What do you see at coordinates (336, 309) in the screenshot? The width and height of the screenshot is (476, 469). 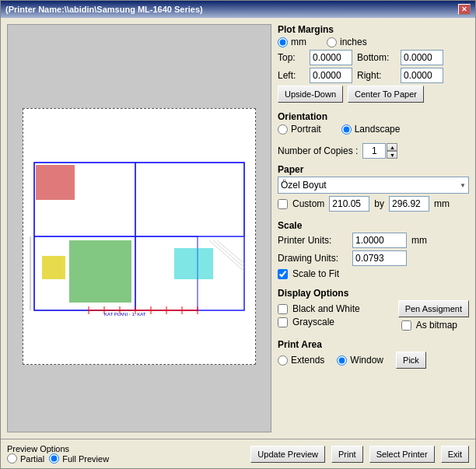 I see `black-white-option: Black and White` at bounding box center [336, 309].